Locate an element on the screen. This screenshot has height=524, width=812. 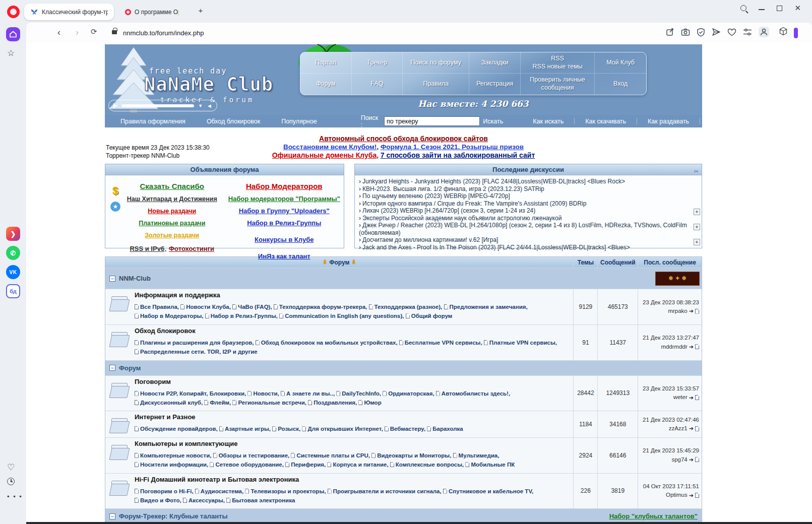
discussion-item: ›КВН-2023. Высшая лига. 1/2 финала, игра… is located at coordinates (524, 189).